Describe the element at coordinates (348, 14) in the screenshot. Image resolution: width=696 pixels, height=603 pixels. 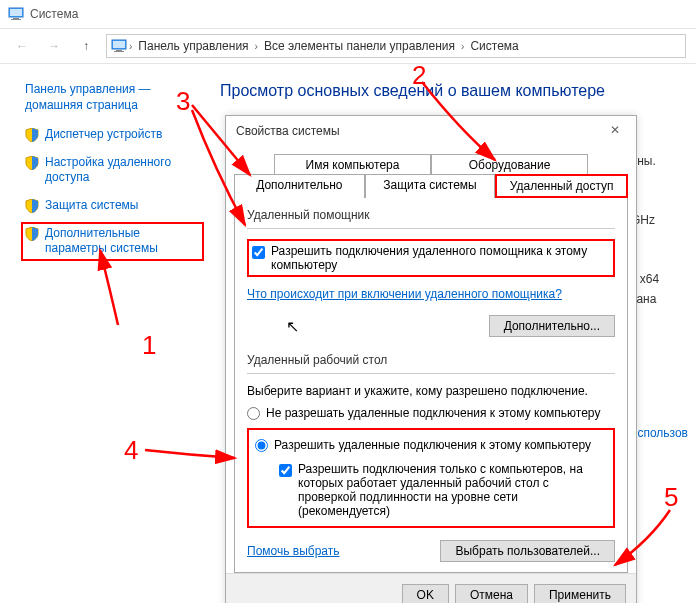
I see `window-titlebar: Система` at that location.